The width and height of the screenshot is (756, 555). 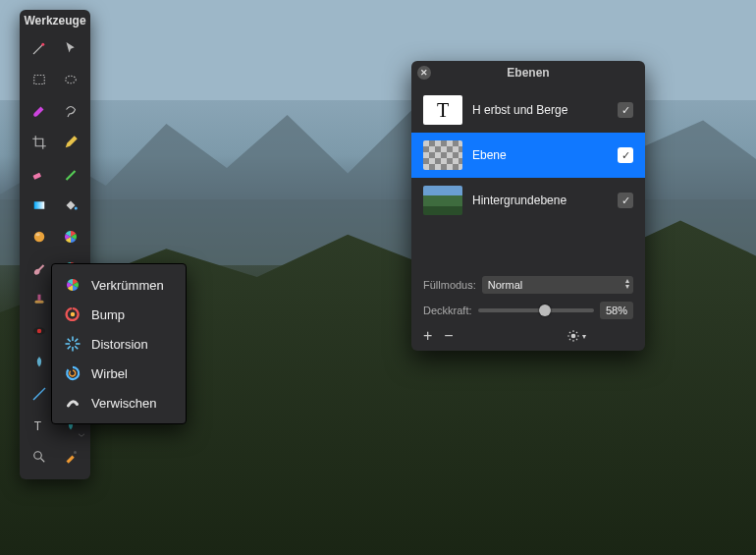 What do you see at coordinates (119, 373) in the screenshot?
I see `flyout-item-wirbel: Wirbel` at bounding box center [119, 373].